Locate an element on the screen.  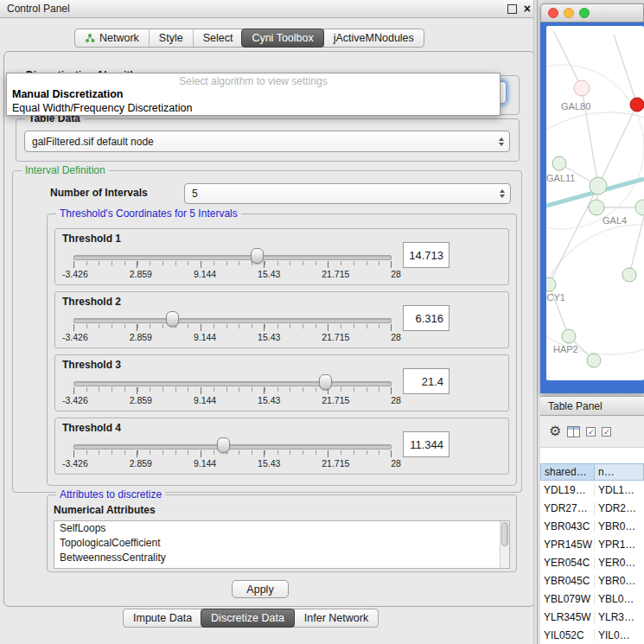
table-row: YDL19… YDL1… is located at coordinates (592, 489).